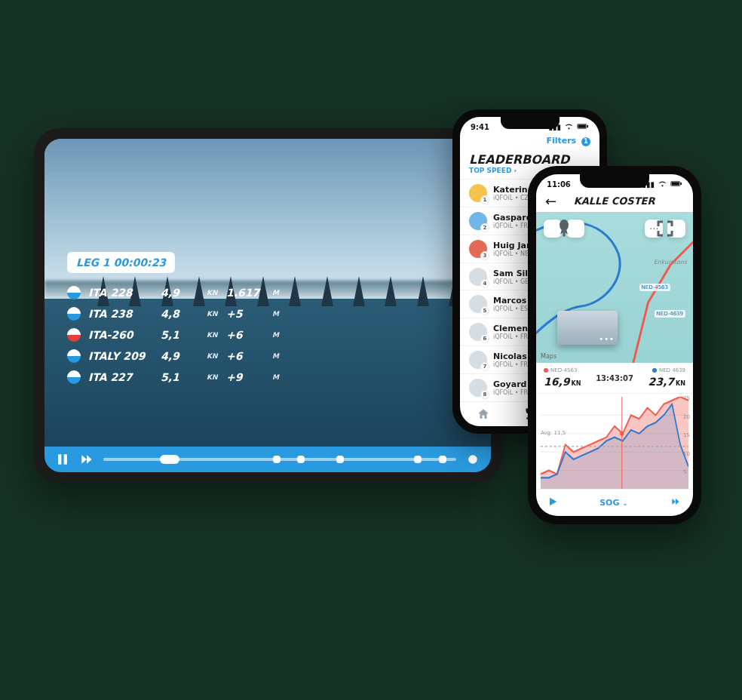 Image resolution: width=742 pixels, height=700 pixels. Describe the element at coordinates (561, 140) in the screenshot. I see `filters-label: Filters` at that location.